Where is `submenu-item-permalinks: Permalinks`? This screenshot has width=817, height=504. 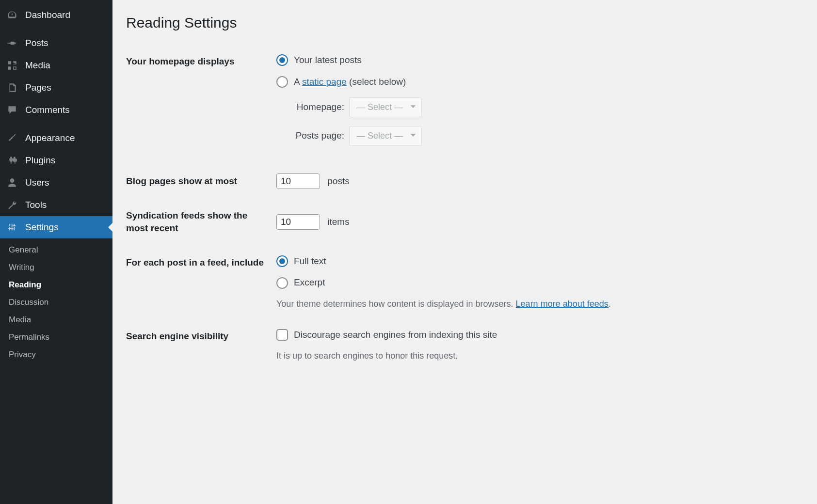 submenu-item-permalinks: Permalinks is located at coordinates (56, 337).